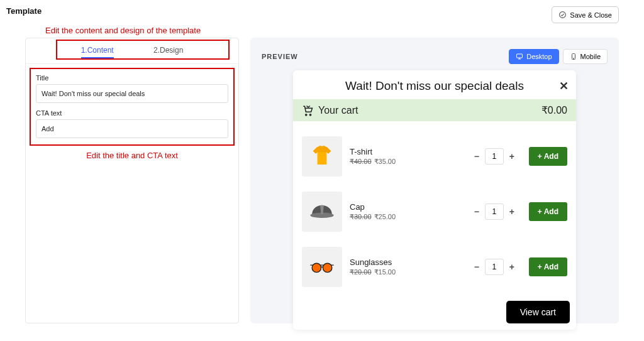 Image resolution: width=644 pixels, height=341 pixels. I want to click on hint-form: Edit the title and CTA text, so click(132, 156).